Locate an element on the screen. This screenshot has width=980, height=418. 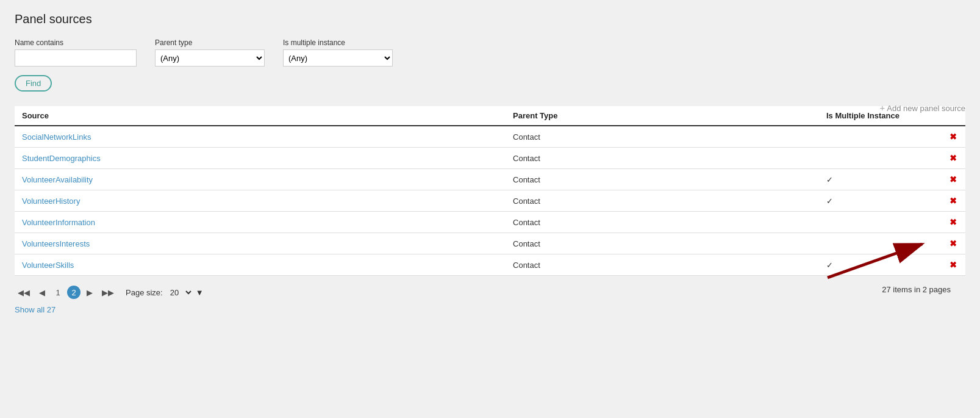
table-row: StudentDemographicsContact✖ is located at coordinates (490, 159).